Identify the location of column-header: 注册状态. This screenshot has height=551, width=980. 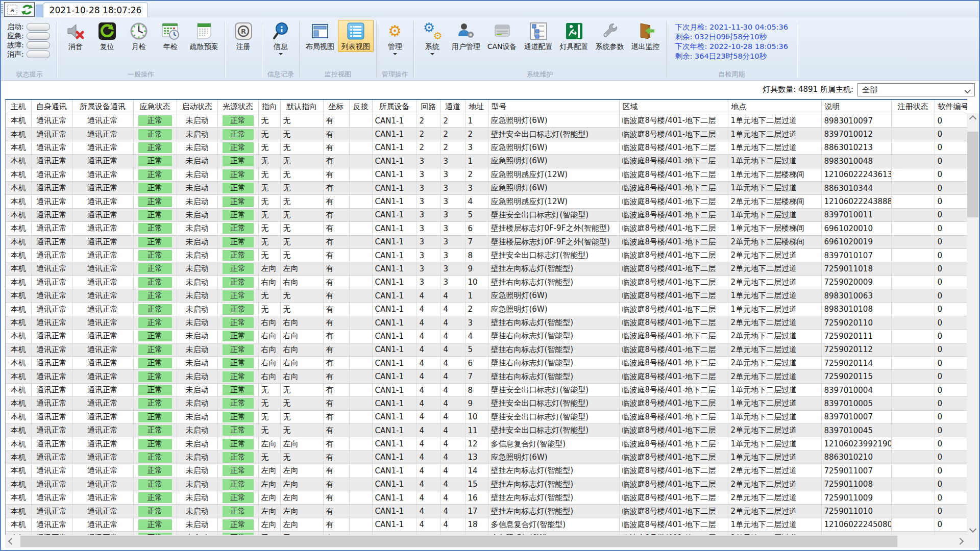
(913, 107).